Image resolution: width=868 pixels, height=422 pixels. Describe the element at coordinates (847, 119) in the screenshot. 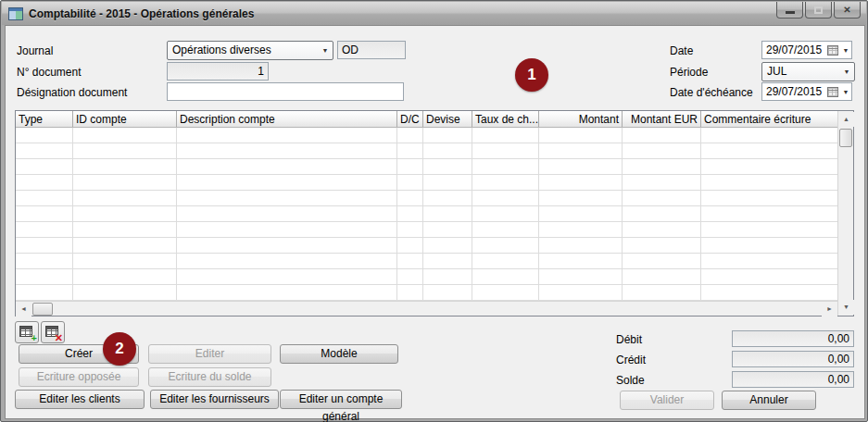

I see `scroll-up-icon: ▲` at that location.